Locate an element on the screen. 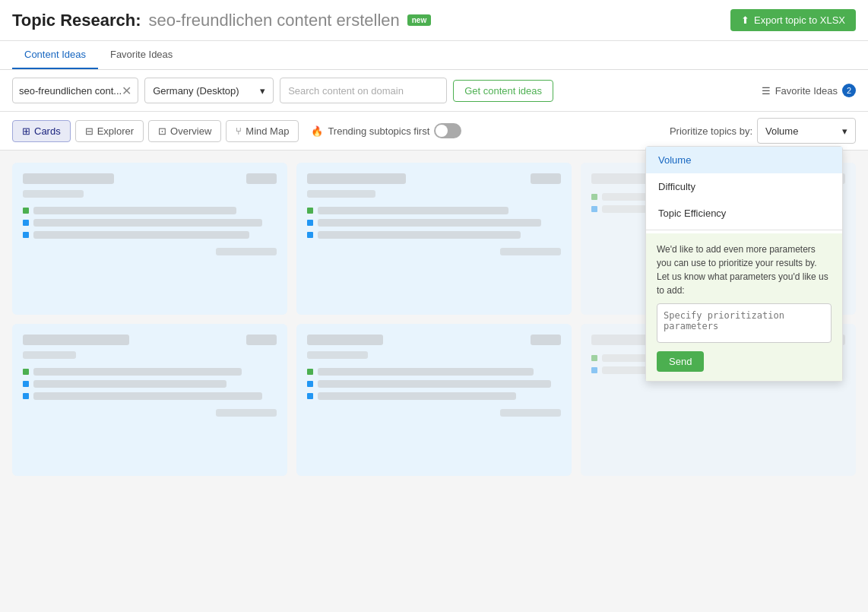 The height and width of the screenshot is (612, 868). export-label: Export topic to XLSX is located at coordinates (800, 20).